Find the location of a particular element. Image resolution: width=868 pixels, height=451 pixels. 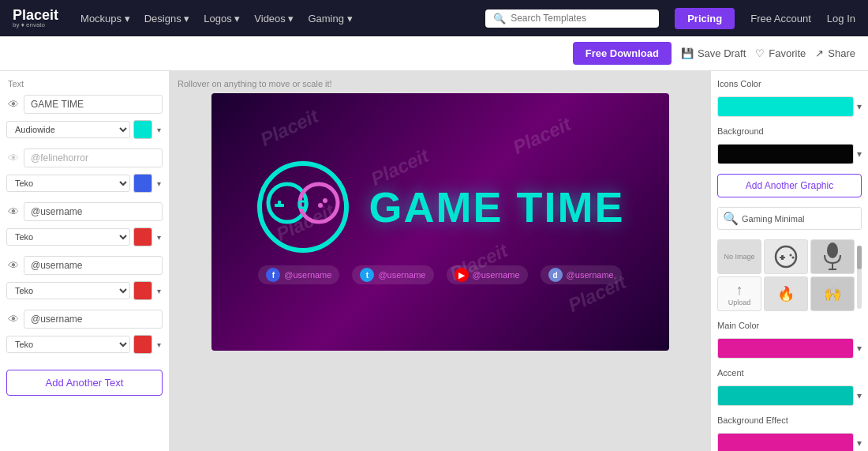

mic-icon is located at coordinates (832, 257).